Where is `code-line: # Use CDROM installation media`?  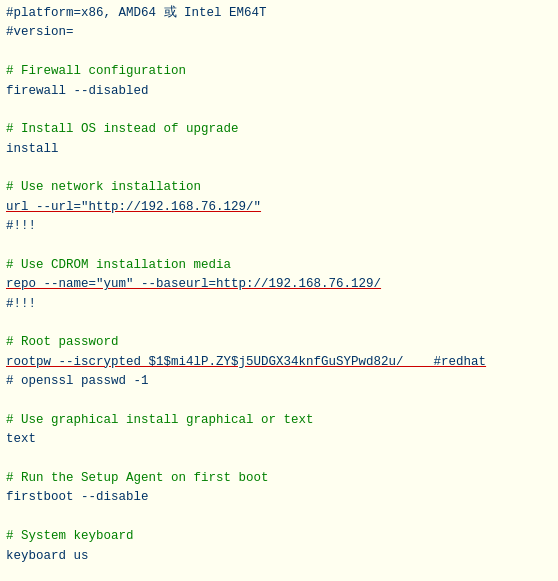
code-line: # Use CDROM installation media is located at coordinates (279, 266).